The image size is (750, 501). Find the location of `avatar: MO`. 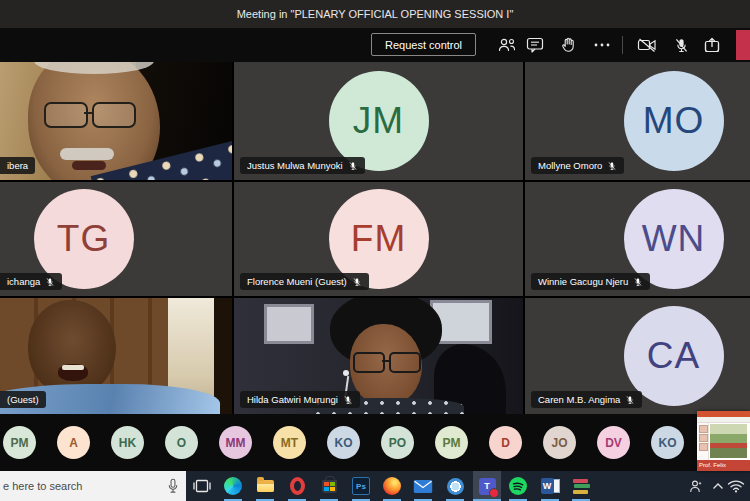

avatar: MO is located at coordinates (674, 121).